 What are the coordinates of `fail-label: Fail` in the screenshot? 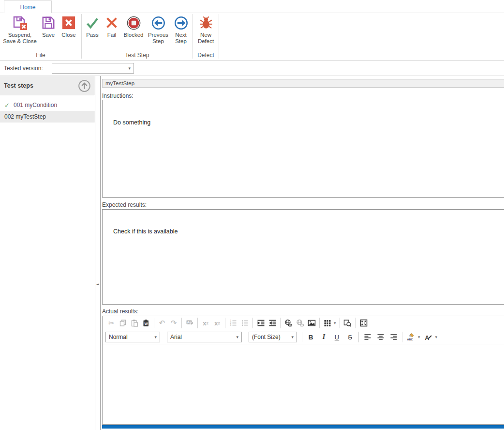 It's located at (112, 35).